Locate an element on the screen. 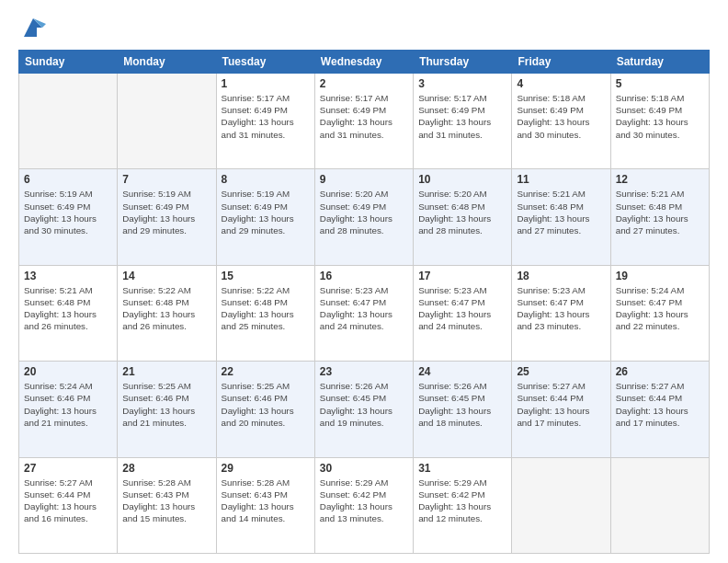 Image resolution: width=728 pixels, height=563 pixels. day-number: 9 is located at coordinates (364, 179).